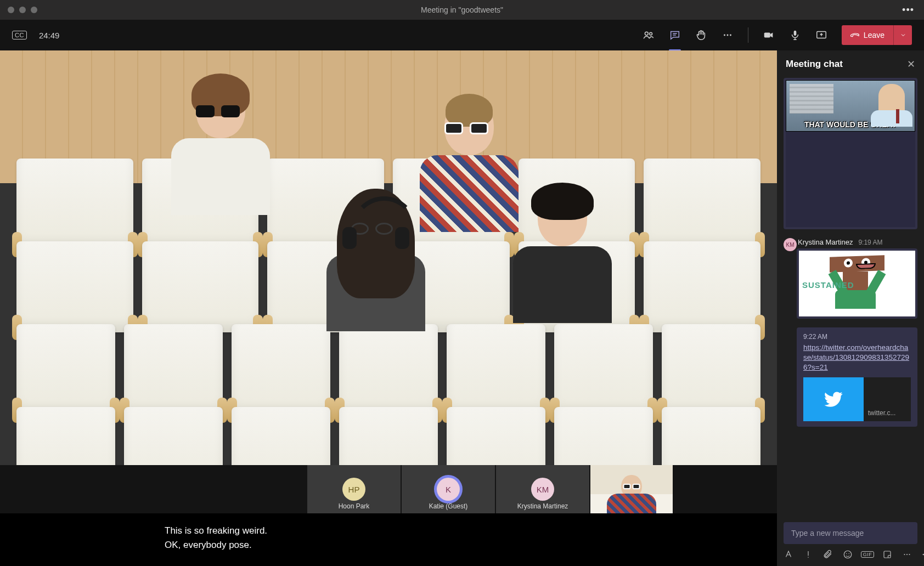  What do you see at coordinates (855, 35) in the screenshot?
I see `hangup-icon` at bounding box center [855, 35].